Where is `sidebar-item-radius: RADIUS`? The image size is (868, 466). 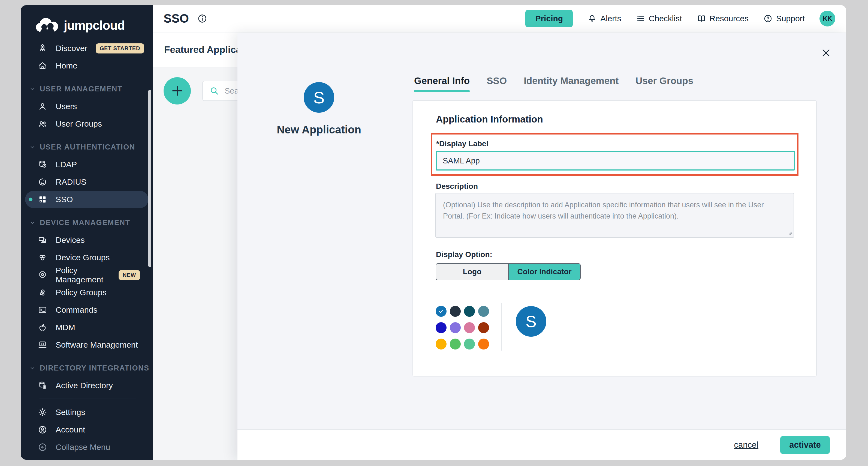
sidebar-item-radius: RADIUS is located at coordinates (87, 182).